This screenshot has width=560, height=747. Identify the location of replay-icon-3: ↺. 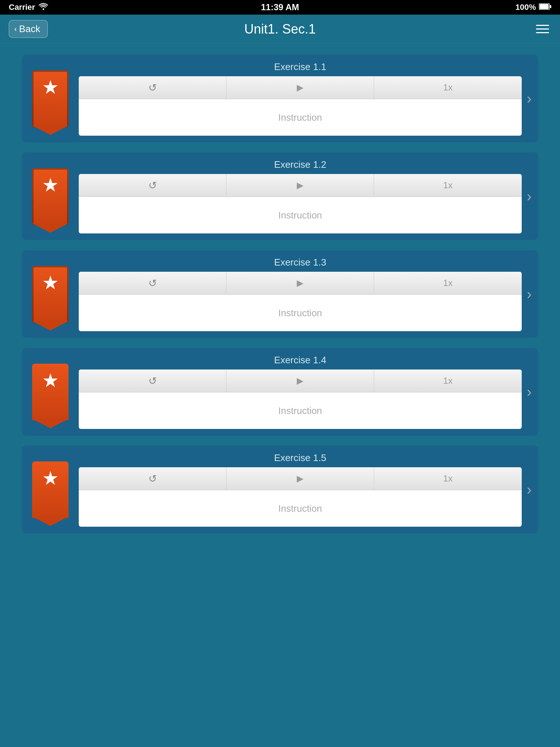
(152, 283).